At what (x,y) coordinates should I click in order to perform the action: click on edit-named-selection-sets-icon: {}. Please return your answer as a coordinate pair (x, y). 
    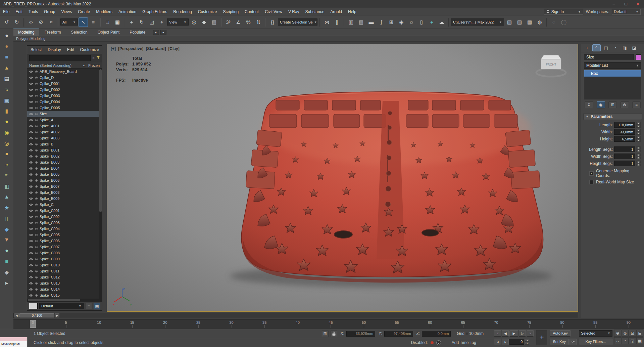
    Looking at the image, I should click on (273, 22).